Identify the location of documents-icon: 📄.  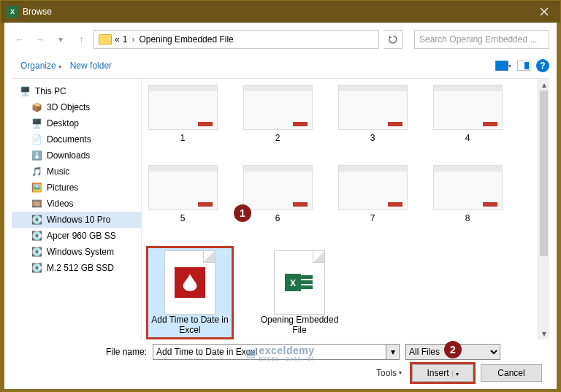
(37, 139).